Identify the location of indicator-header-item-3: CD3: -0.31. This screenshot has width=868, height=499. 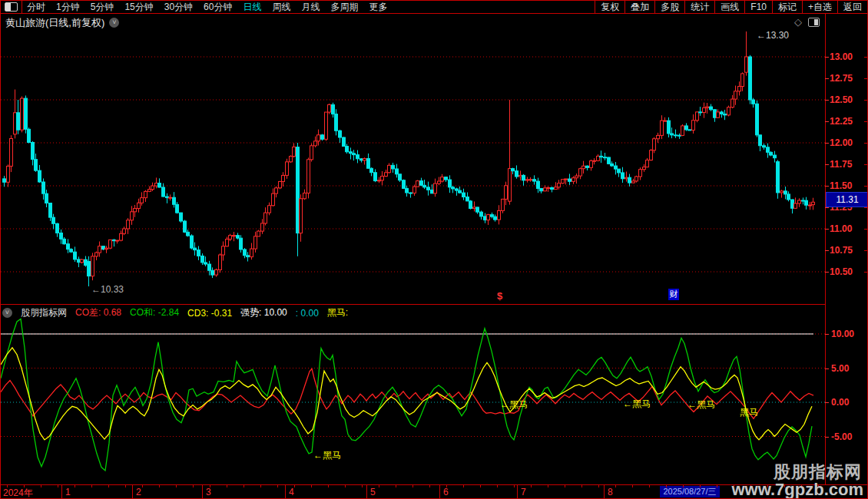
(210, 313).